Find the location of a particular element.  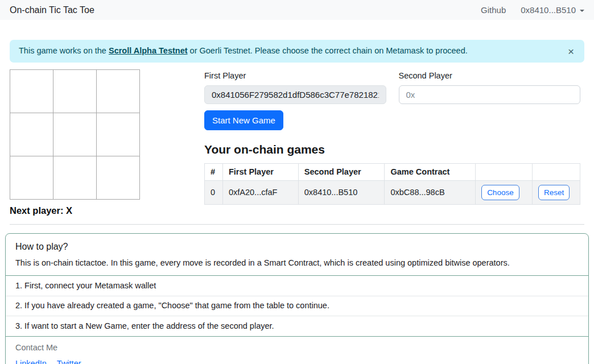

navbar: On-chain Tic Tac Toe Github 0x8410...B51… is located at coordinates (297, 10).